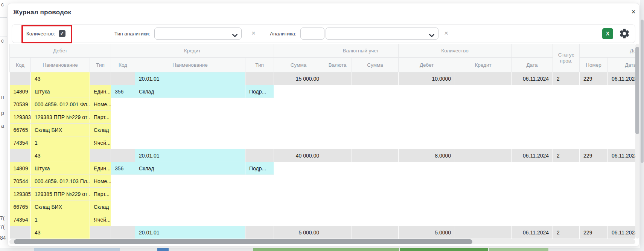 The height and width of the screenshot is (251, 644). Describe the element at coordinates (190, 92) in the screenshot. I see `cell-c_name: Склад` at that location.